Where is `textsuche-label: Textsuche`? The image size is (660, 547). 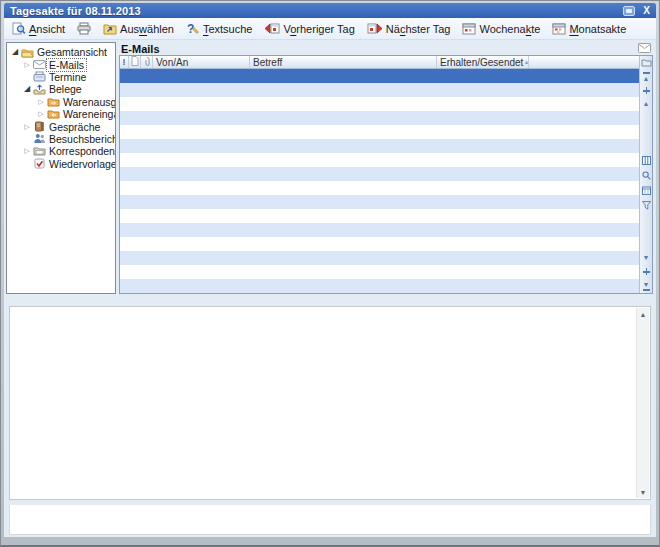 textsuche-label: Textsuche is located at coordinates (228, 29).